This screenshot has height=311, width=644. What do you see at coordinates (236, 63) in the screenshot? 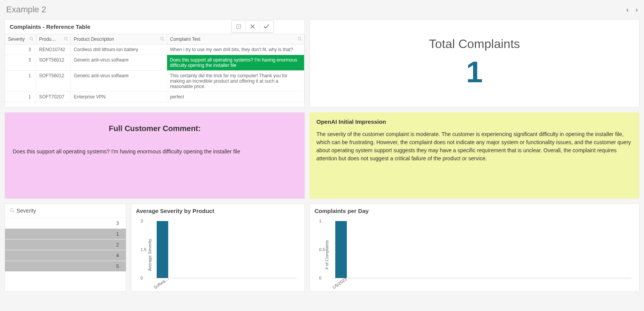
I see `table-cell: Does this support all operating systems?…` at bounding box center [236, 63].